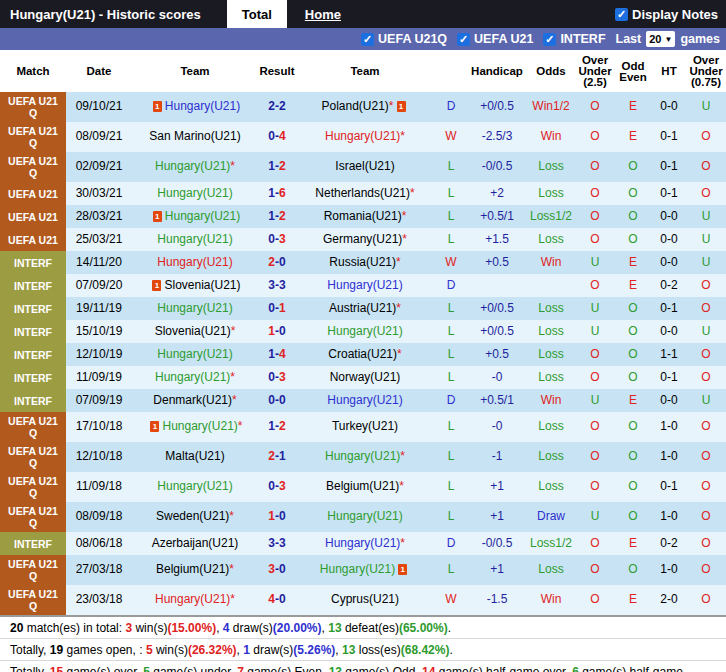  I want to click on handicap: +2, so click(497, 194).